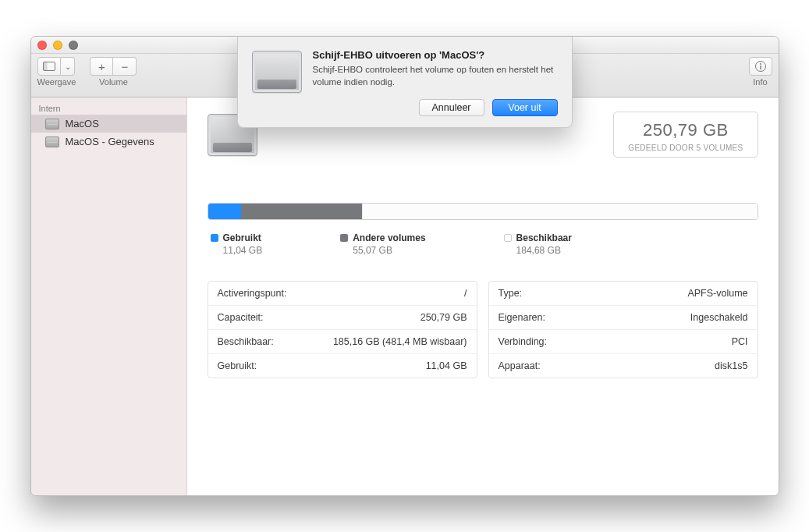 The height and width of the screenshot is (532, 809). I want to click on hard-drive-large-icon, so click(277, 72).